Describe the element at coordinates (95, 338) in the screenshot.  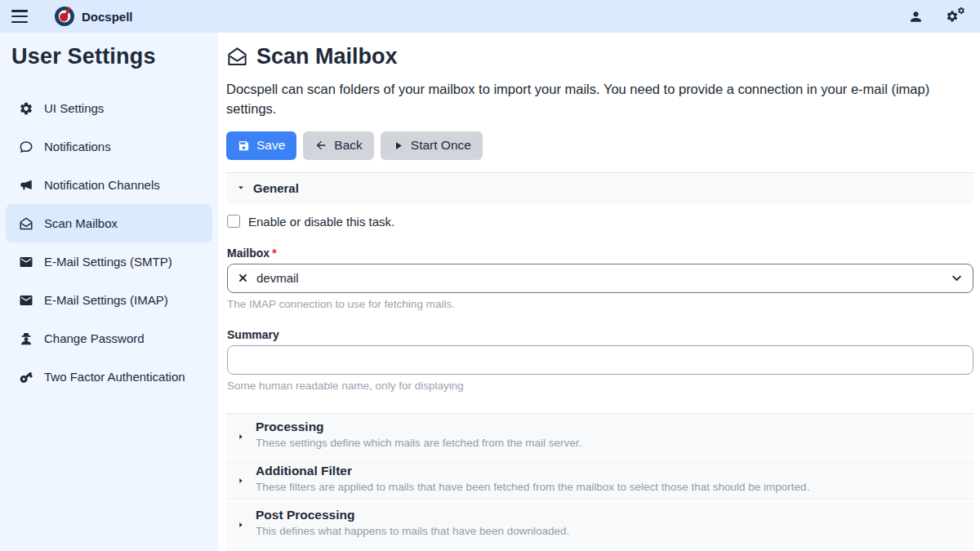
I see `sidebar-item-label: Change Password` at that location.